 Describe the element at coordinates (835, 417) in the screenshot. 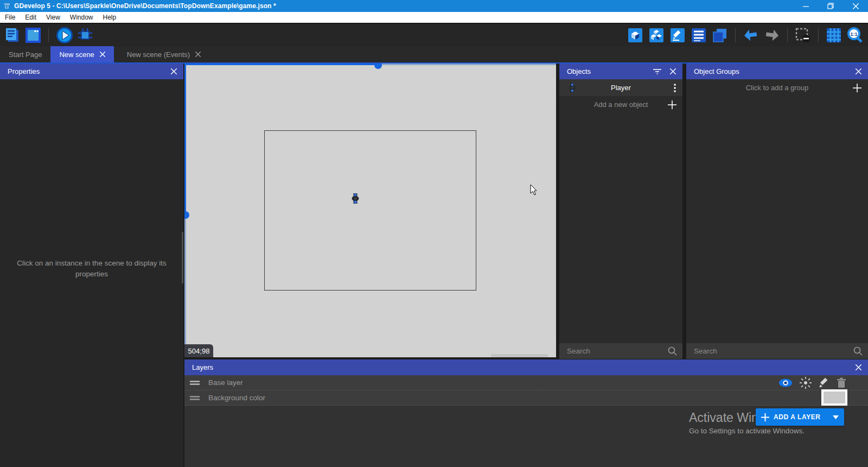

I see `chevron-down-icon` at that location.